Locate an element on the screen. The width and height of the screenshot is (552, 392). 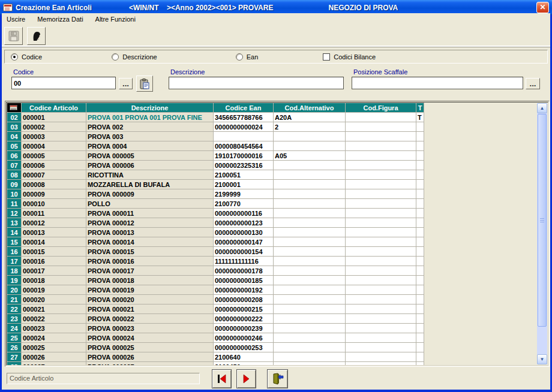
table-row: 17 000016 PROVA 000016 1111111111116 is located at coordinates (216, 261).